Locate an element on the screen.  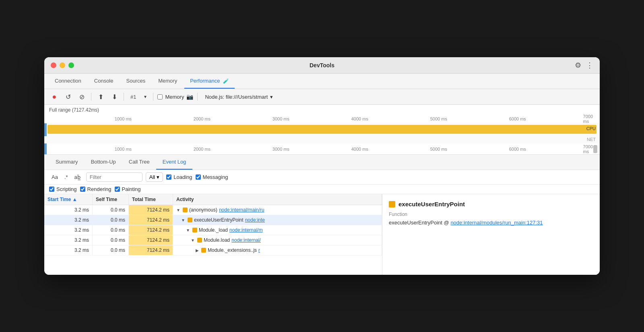
filter-bar: Aa .* ab̲ All ▾ Loading Messaging is located at coordinates (322, 177).